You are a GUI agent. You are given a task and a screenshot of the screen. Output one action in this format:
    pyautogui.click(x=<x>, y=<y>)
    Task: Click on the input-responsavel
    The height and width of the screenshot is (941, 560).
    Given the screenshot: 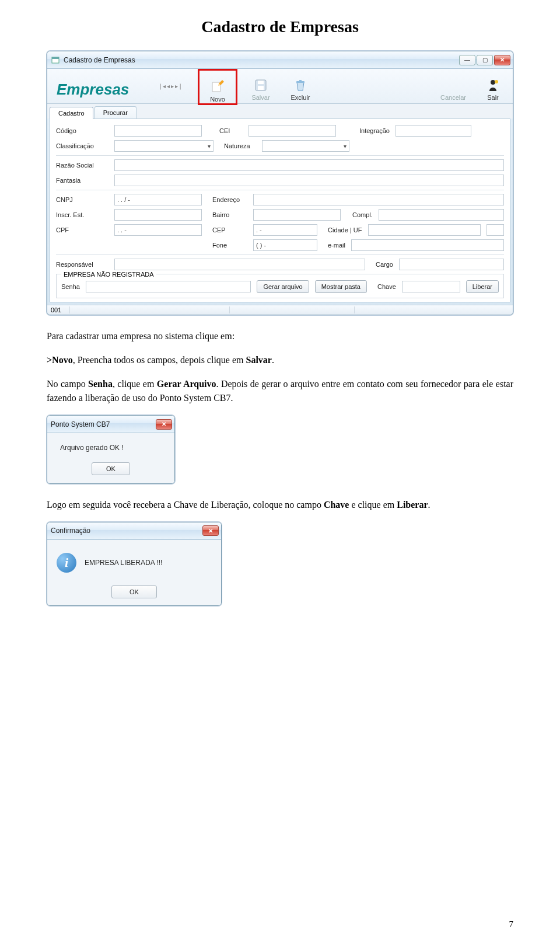 What is the action you would take?
    pyautogui.click(x=240, y=264)
    